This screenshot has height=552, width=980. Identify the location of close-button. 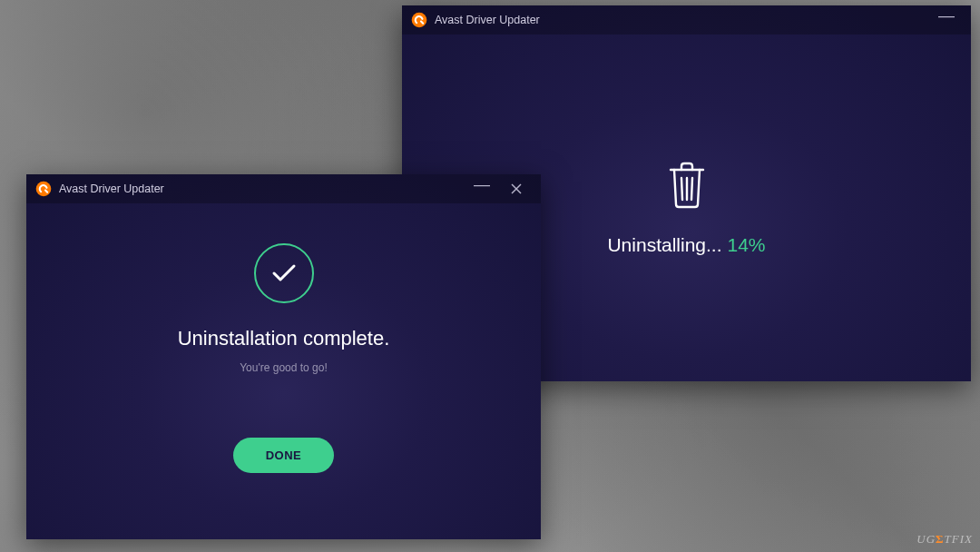
(516, 189).